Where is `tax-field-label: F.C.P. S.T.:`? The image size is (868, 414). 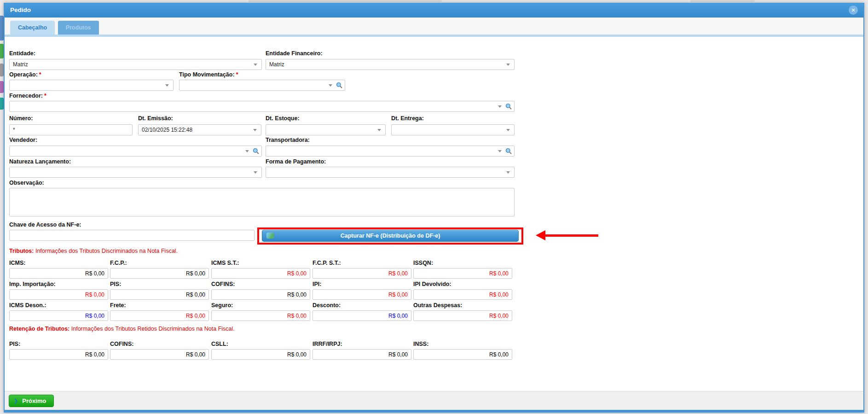 tax-field-label: F.C.P. S.T.: is located at coordinates (327, 263).